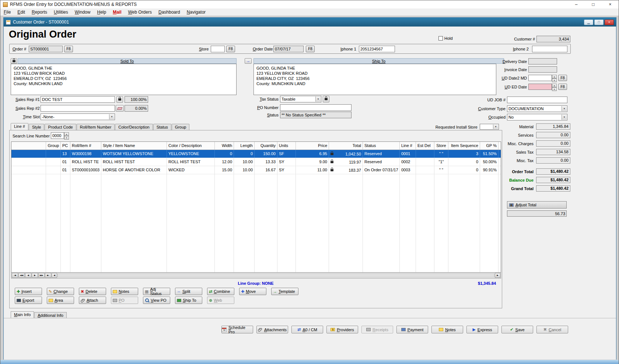  What do you see at coordinates (162, 127) in the screenshot?
I see `tab-status: Status` at bounding box center [162, 127].